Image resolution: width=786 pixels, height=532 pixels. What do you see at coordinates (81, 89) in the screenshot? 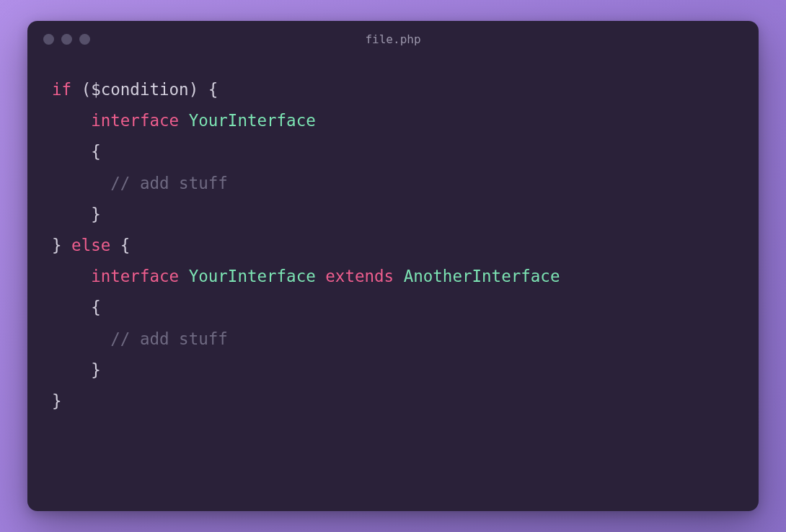
I see `code-token-pn: (` at bounding box center [81, 89].